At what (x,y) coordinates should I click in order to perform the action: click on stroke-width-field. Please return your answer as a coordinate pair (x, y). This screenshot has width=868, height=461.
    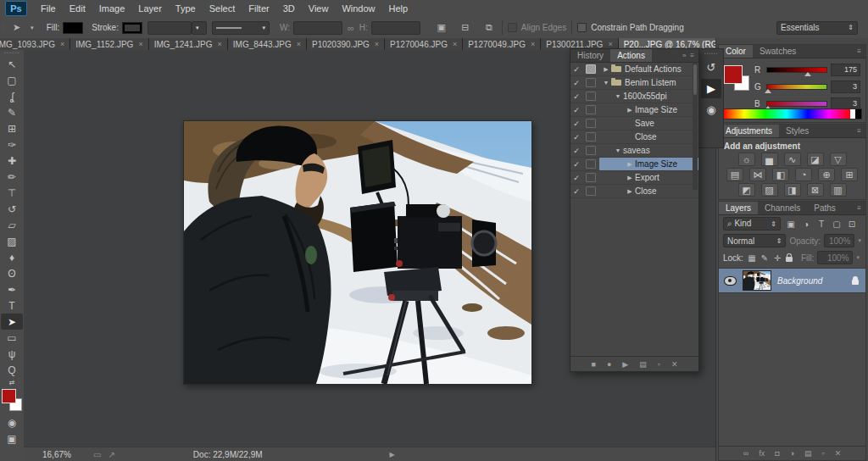
    Looking at the image, I should click on (170, 28).